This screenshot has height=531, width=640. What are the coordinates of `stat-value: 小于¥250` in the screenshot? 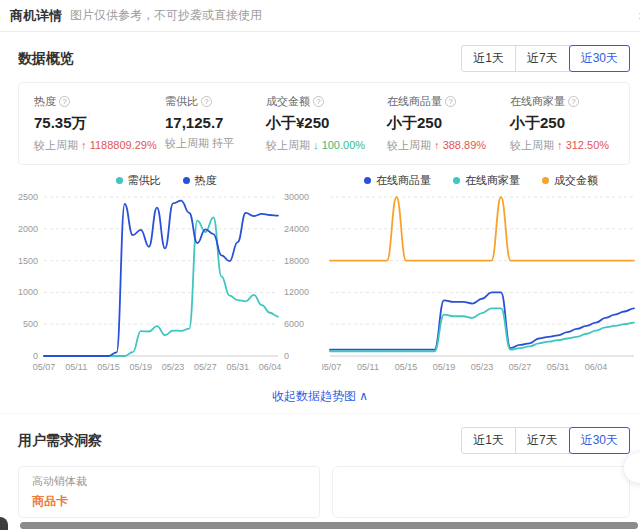 It's located at (326, 124).